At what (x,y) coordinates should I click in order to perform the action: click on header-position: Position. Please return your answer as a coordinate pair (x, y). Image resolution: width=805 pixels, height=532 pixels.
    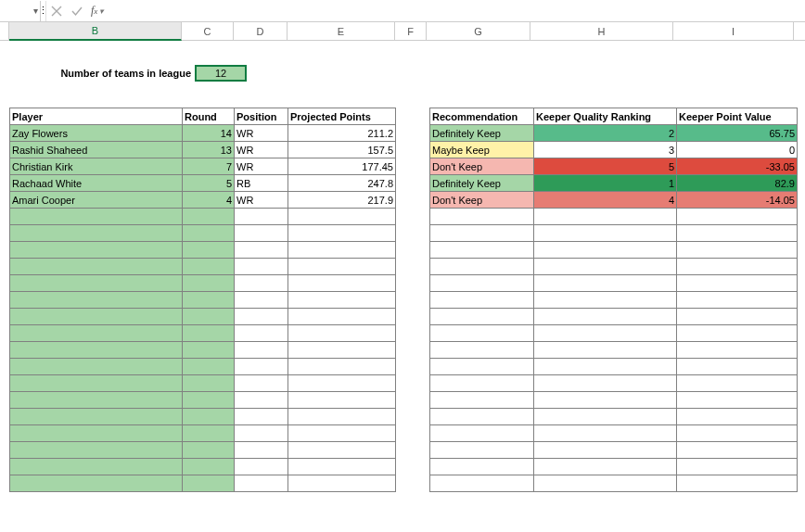
    Looking at the image, I should click on (262, 117).